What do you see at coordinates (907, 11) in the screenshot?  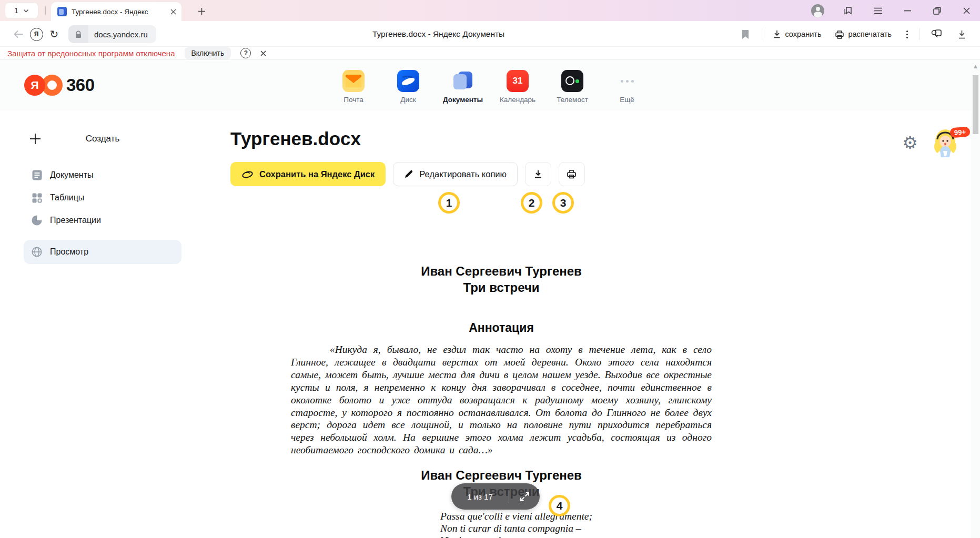 I see `minimize-button` at bounding box center [907, 11].